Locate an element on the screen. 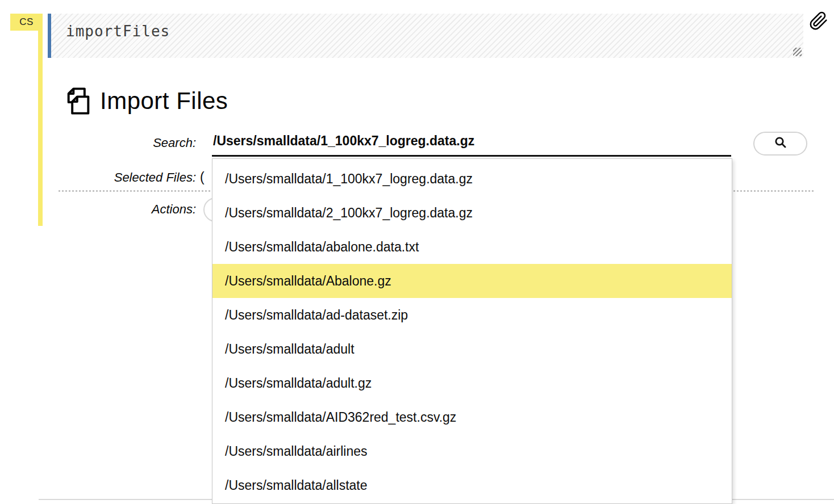  dropdown-item: /Users/smalldata/2_100kx7_logreg.data.gz is located at coordinates (472, 213).